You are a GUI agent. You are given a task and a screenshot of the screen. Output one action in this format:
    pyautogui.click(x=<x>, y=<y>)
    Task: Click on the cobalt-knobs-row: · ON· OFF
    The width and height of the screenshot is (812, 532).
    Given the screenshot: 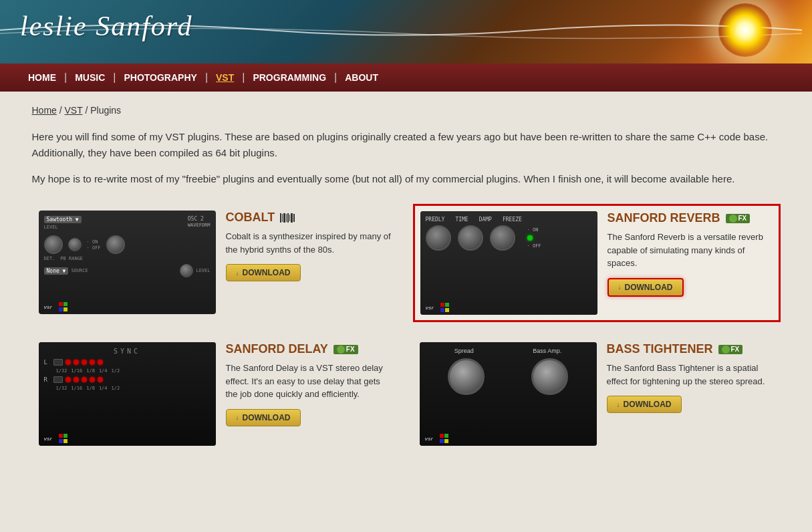 What is the action you would take?
    pyautogui.click(x=127, y=245)
    